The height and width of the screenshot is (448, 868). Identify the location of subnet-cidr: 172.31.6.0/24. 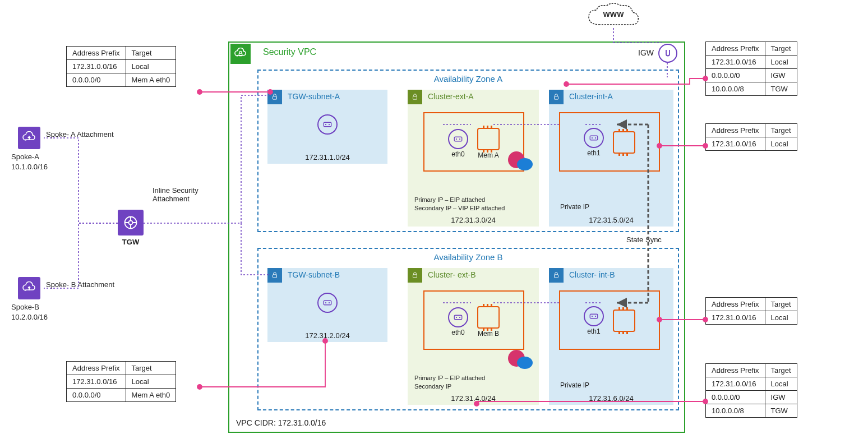
(611, 398).